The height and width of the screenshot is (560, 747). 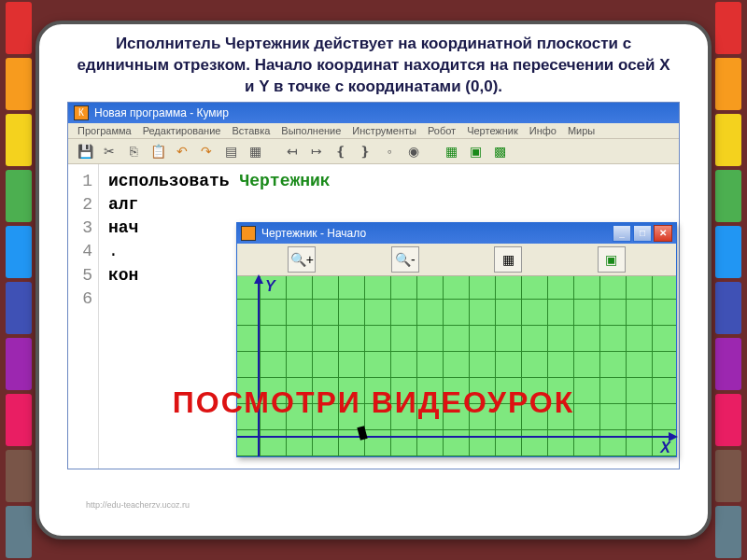 I want to click on menu-item: Программа, so click(x=105, y=131).